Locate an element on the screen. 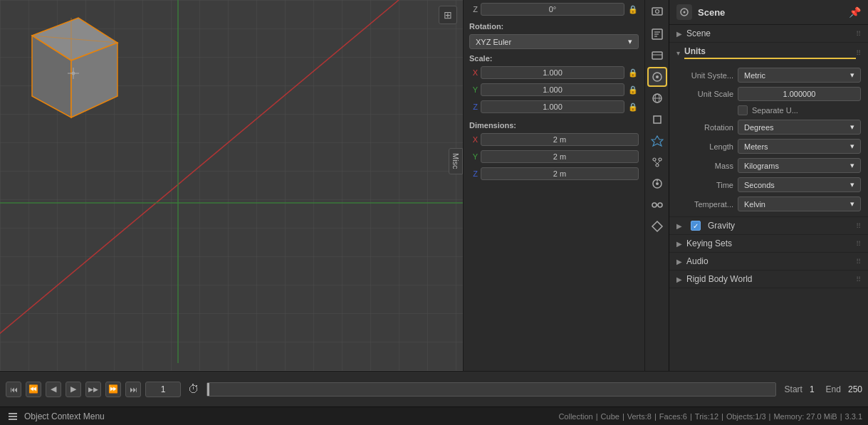 Image resolution: width=868 pixels, height=425 pixels. gravity-section-row: ▶ ✓ Gravity ⠿ is located at coordinates (769, 226).